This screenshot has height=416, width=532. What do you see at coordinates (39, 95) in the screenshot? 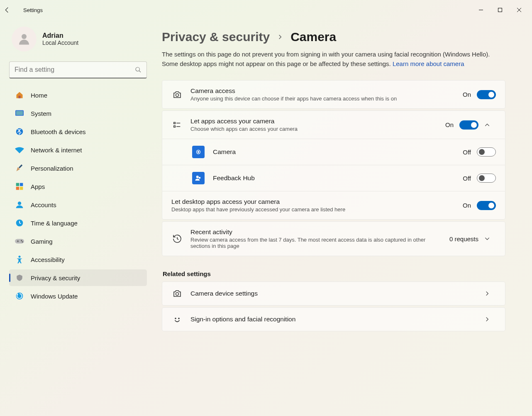
I see `sidebar-item-label: Home` at bounding box center [39, 95].